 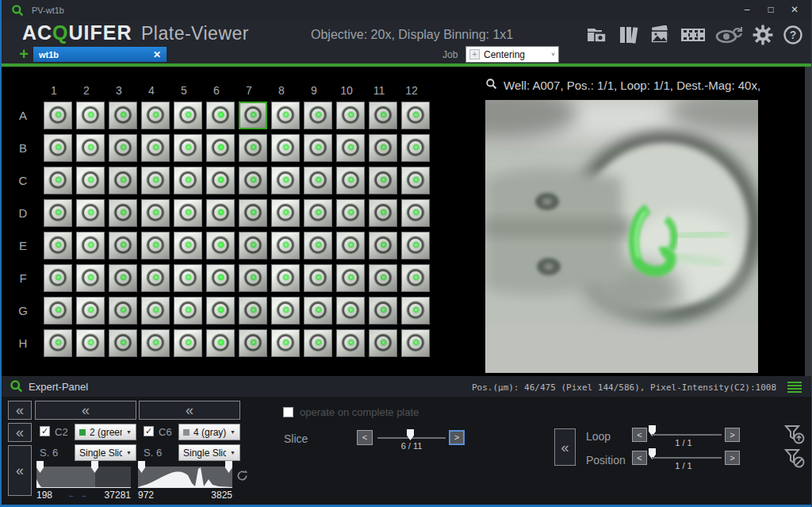 What do you see at coordinates (220, 116) in the screenshot?
I see `well-thumbnail-A6` at bounding box center [220, 116].